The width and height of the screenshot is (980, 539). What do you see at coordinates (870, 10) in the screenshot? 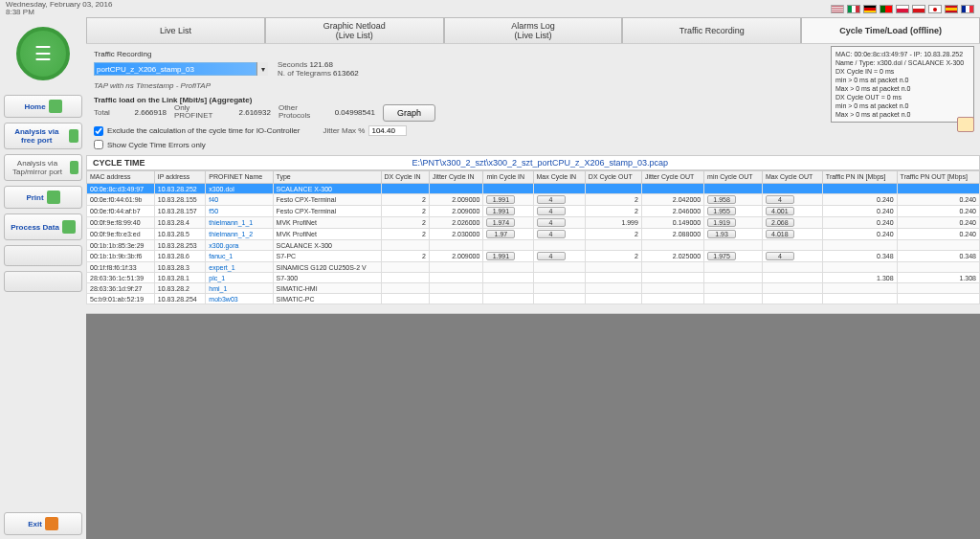
I see `flag-de` at bounding box center [870, 10].